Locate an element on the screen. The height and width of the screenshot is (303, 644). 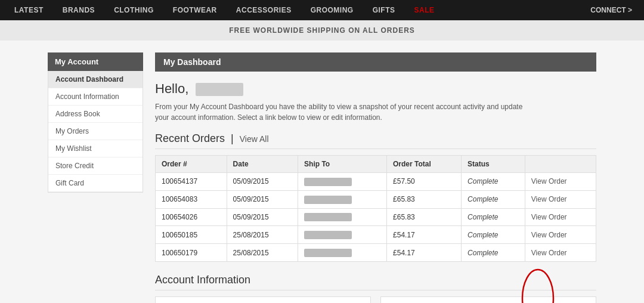
account-info-grid: Contact Information | Edit I V,# 5re the… is located at coordinates (376, 299).